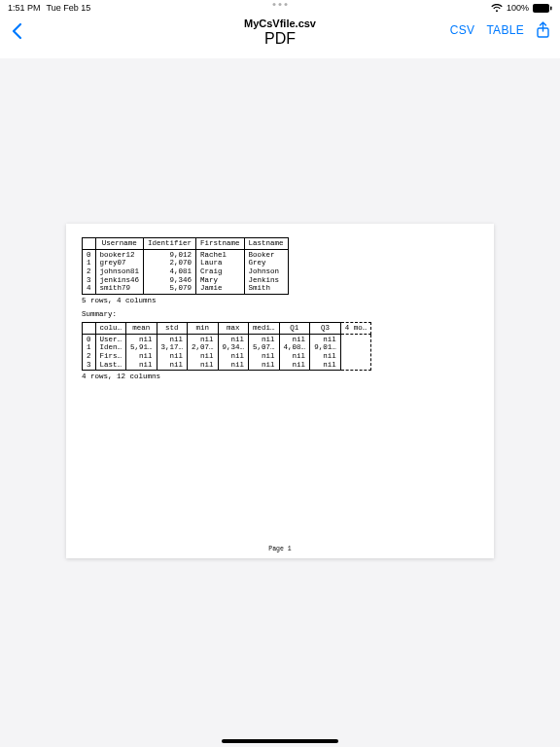  What do you see at coordinates (542, 8) in the screenshot?
I see `battery-icon` at bounding box center [542, 8].